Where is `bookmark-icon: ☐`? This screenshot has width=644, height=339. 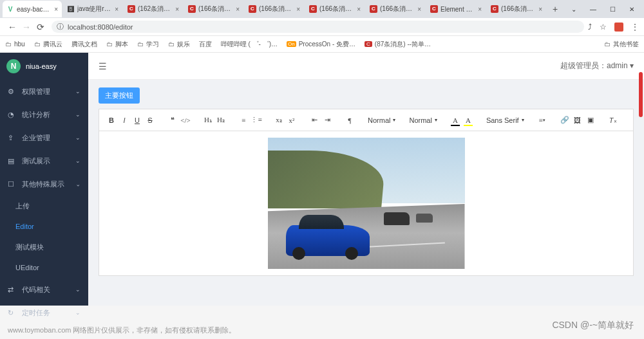 bookmark-icon: ☐ is located at coordinates (12, 184).